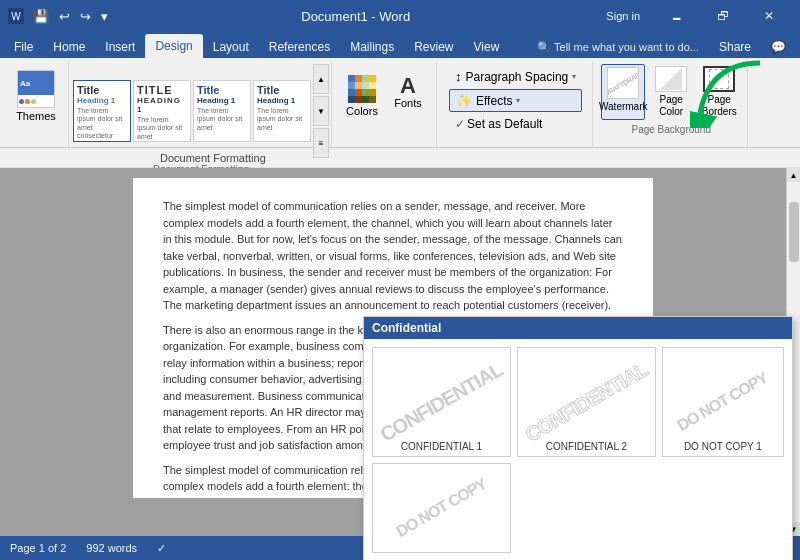 The height and width of the screenshot is (560, 800). Describe the element at coordinates (516, 100) in the screenshot. I see `effects-button: ✨ Effects ▾` at that location.